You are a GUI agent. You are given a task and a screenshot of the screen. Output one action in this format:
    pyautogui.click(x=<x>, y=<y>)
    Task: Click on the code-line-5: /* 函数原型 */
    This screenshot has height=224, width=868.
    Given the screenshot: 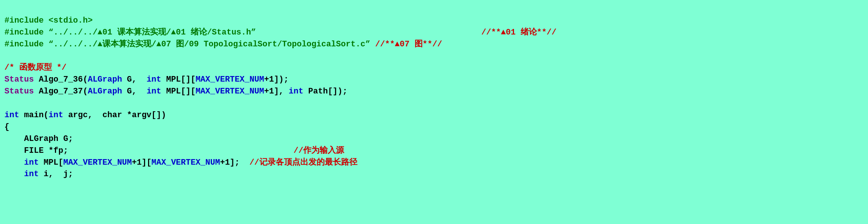 What is the action you would take?
    pyautogui.click(x=434, y=68)
    